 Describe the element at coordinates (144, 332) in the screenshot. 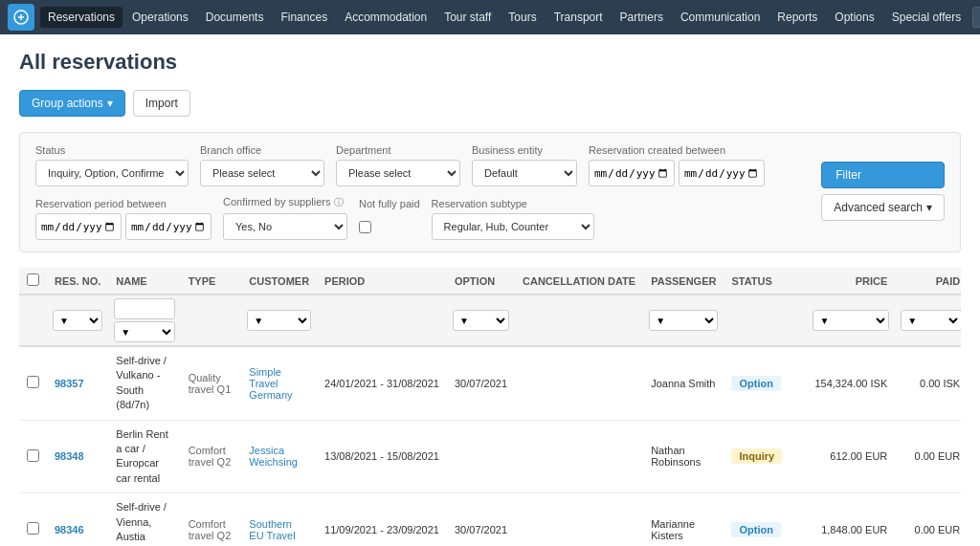

I see `name-filter-select: ▼` at that location.